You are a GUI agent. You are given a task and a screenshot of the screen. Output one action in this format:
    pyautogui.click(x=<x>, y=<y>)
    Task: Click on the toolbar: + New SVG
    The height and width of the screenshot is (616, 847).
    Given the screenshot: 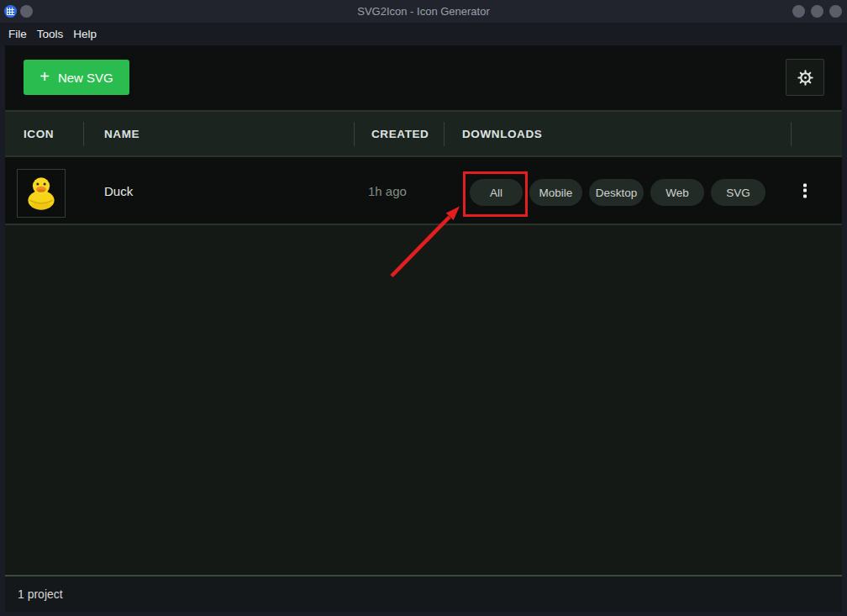 What is the action you would take?
    pyautogui.click(x=424, y=77)
    